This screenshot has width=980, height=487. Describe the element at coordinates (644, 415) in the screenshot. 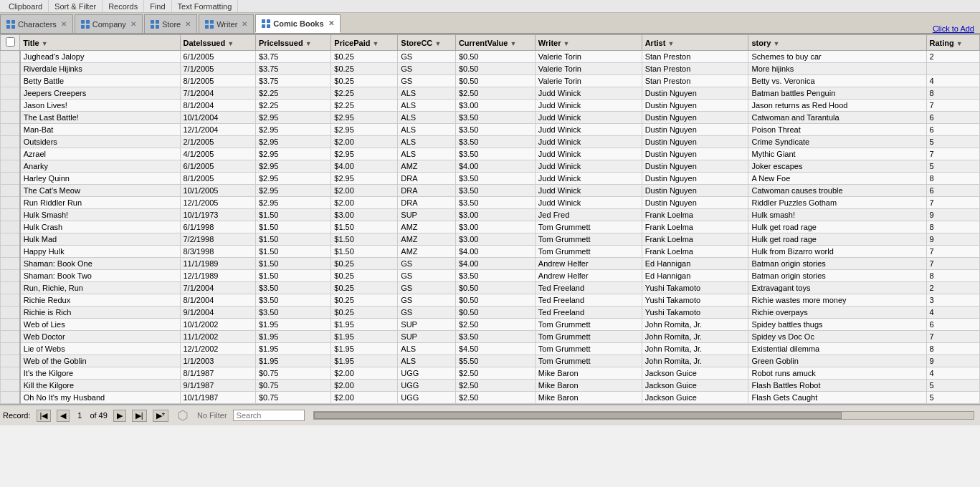

I see `horizontal-scrollbar` at that location.